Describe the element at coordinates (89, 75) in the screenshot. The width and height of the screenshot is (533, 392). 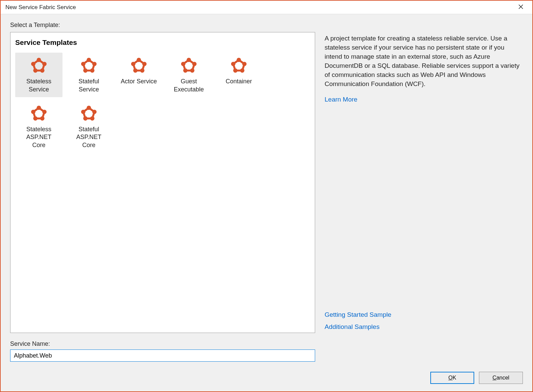
I see `template-stateful-service: Stateful Service` at that location.